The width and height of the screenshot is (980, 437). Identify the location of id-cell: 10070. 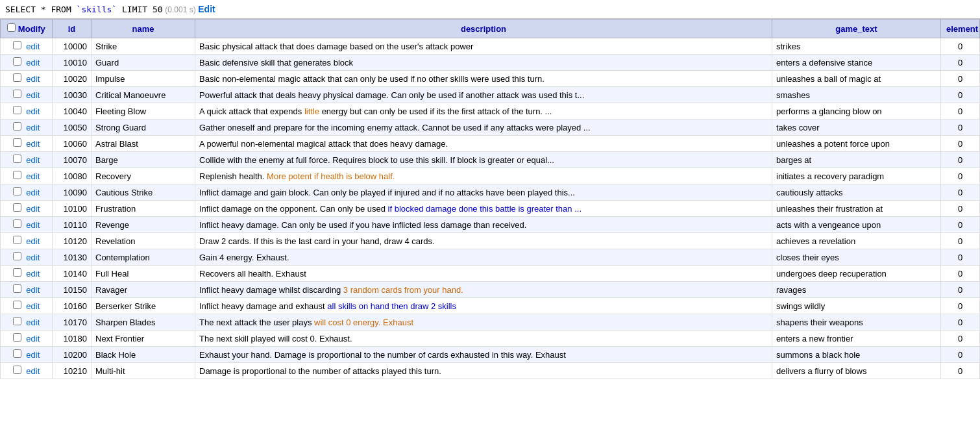
(72, 160).